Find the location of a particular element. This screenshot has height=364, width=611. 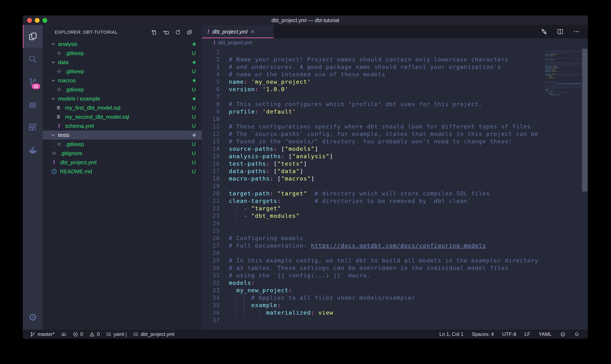

code-line-8: 8# This setting configures which "profil… is located at coordinates (395, 104).